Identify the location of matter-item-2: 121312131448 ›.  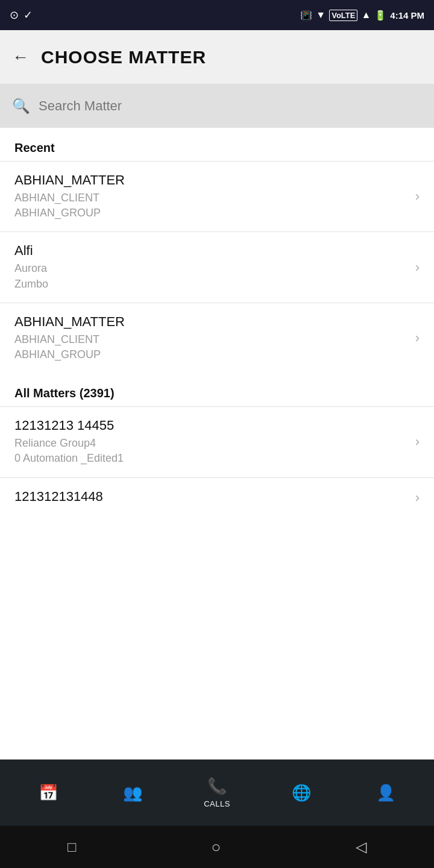
(217, 498).